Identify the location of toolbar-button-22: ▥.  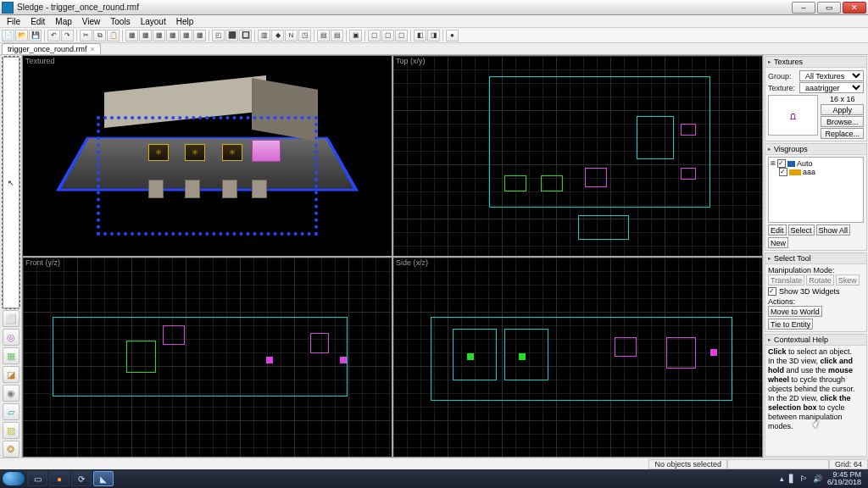
(264, 36).